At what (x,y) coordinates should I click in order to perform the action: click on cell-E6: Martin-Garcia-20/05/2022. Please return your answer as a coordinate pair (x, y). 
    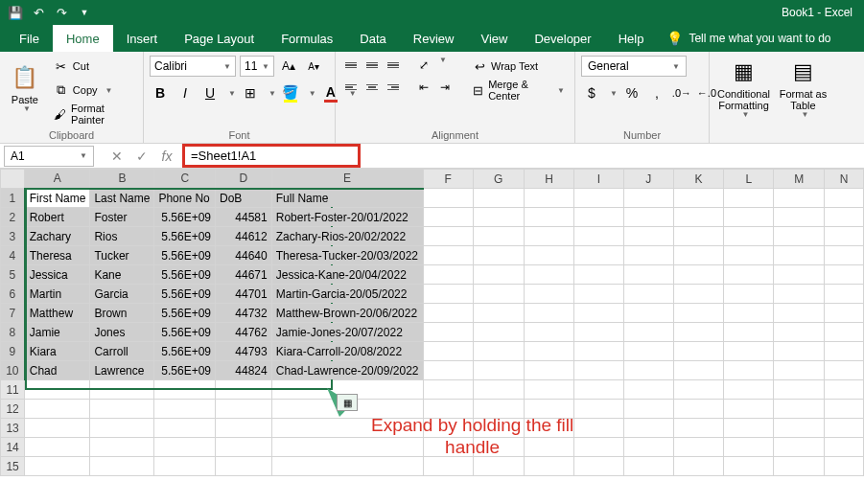
    Looking at the image, I should click on (347, 294).